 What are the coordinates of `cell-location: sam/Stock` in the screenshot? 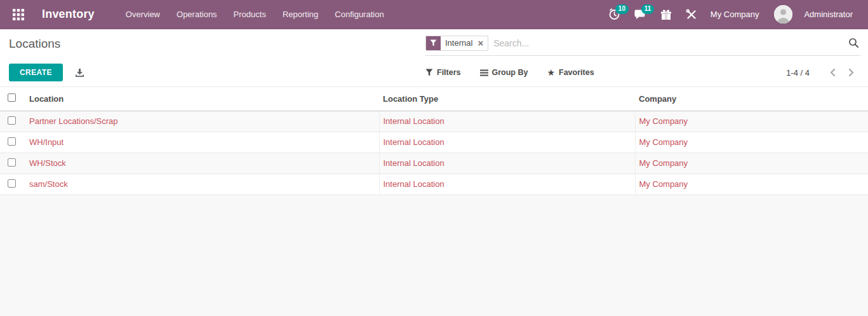 It's located at (48, 184).